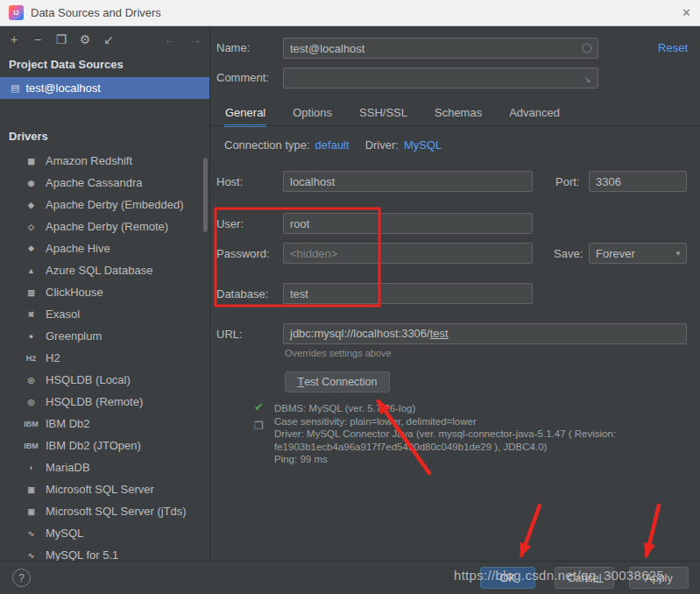 The height and width of the screenshot is (594, 700). I want to click on password-input, so click(408, 253).